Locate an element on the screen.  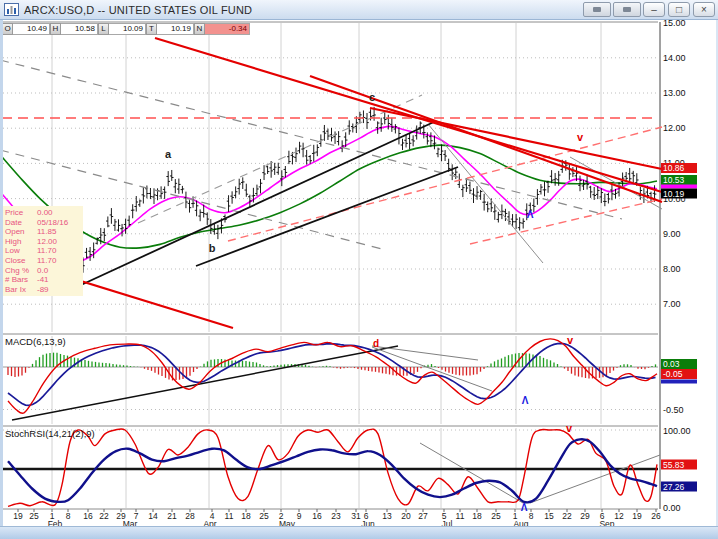
svg-text: 55.83 is located at coordinates (674, 465).